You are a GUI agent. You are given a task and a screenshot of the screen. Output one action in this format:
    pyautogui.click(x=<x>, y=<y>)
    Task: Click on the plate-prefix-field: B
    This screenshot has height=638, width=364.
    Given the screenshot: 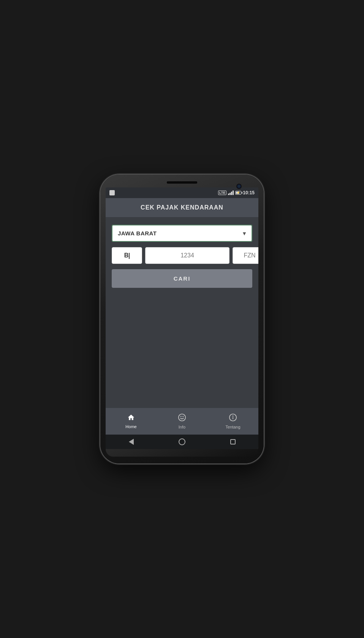 What is the action you would take?
    pyautogui.click(x=127, y=256)
    